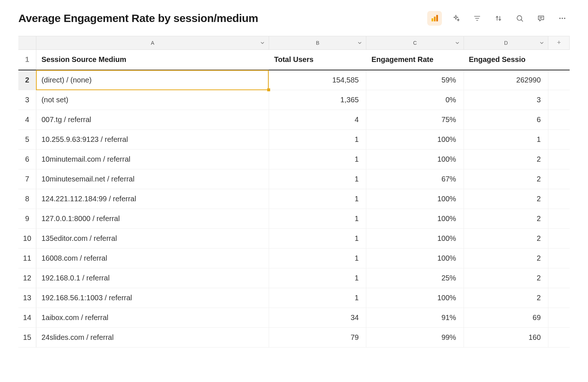  I want to click on comment-icon, so click(541, 18).